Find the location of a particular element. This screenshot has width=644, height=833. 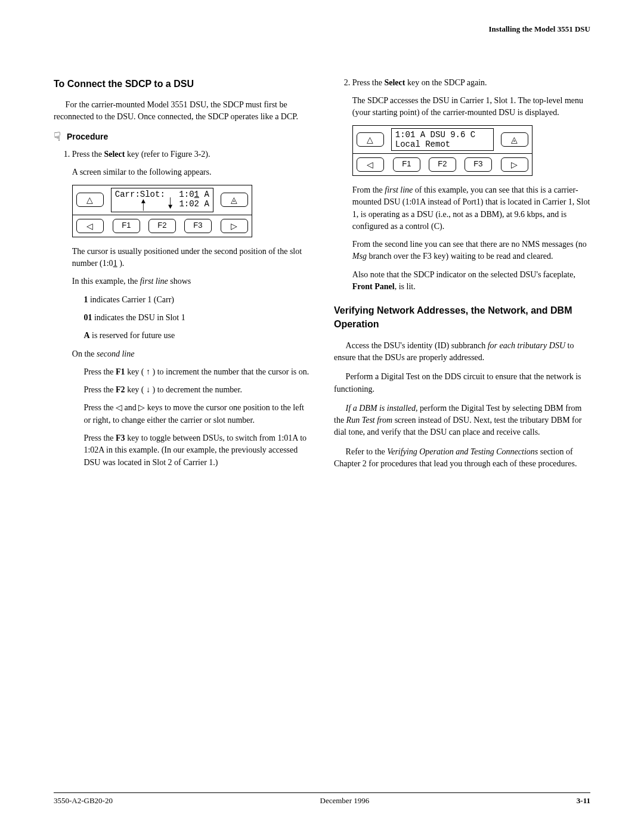

left-key-icon: ◁ is located at coordinates (90, 226).